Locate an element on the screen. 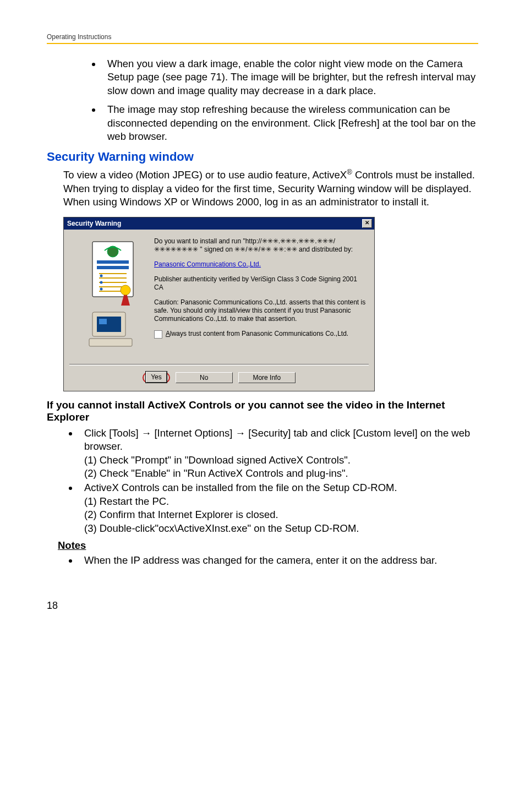 The image size is (525, 812). close-icon: ✕ is located at coordinates (367, 224).